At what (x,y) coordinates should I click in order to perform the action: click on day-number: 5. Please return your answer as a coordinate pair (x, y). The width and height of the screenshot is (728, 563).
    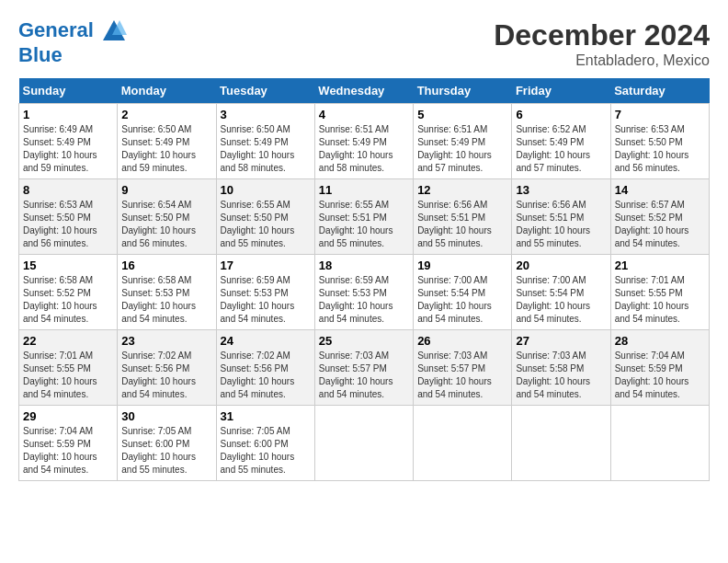
    Looking at the image, I should click on (462, 114).